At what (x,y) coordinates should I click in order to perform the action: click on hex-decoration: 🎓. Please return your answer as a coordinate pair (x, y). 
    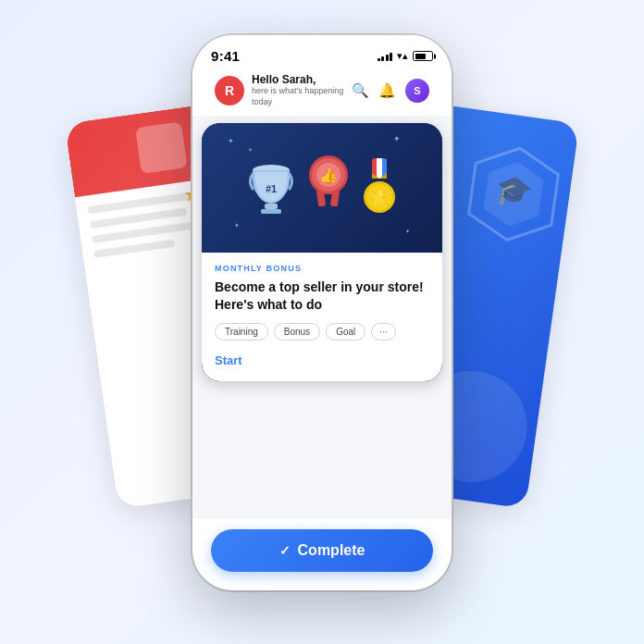
    Looking at the image, I should click on (513, 196).